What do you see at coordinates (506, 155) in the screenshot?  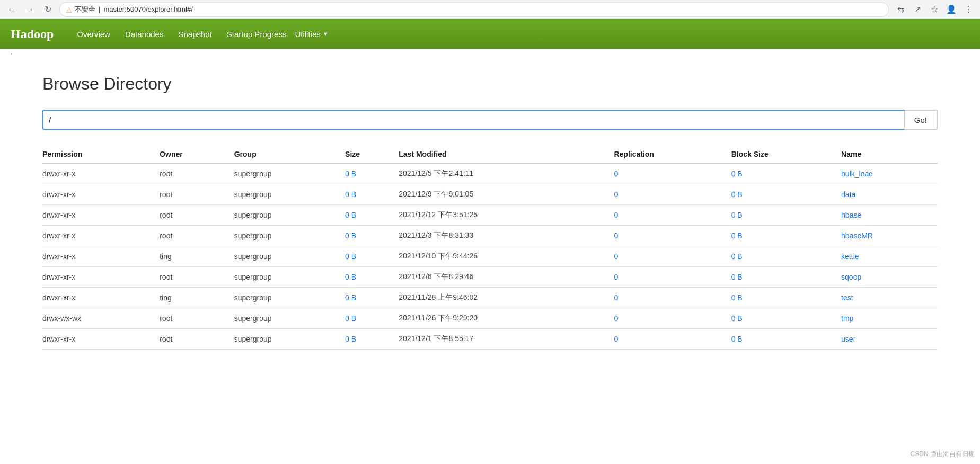 I see `col-header-last-modified: Last Modified` at bounding box center [506, 155].